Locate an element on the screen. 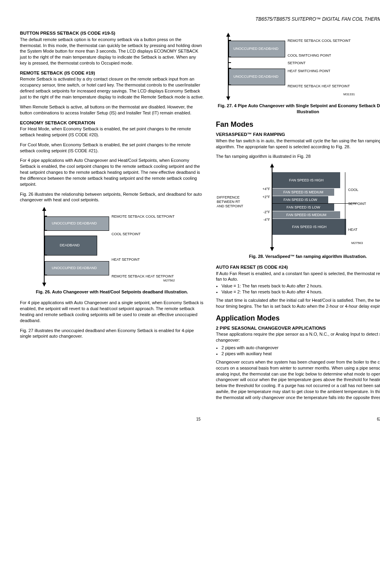  para: The start time is calculated after the i… is located at coordinates (298, 303).